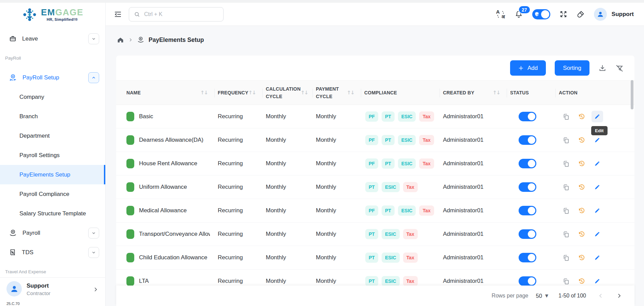 Image resolution: width=644 pixels, height=306 pixels. I want to click on sidebar-item-label: Leave, so click(52, 39).